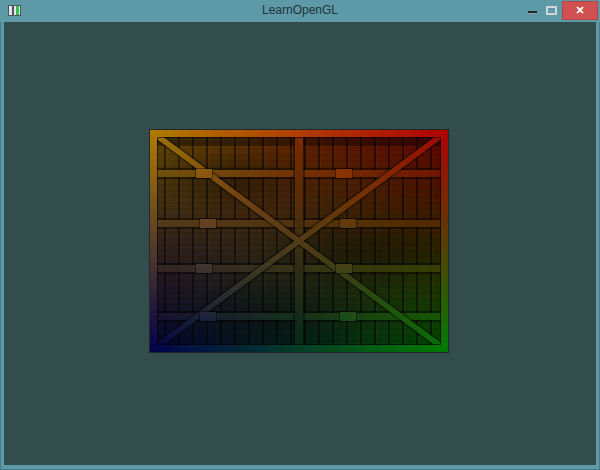 The width and height of the screenshot is (600, 470). Describe the element at coordinates (552, 10) in the screenshot. I see `maximize-icon` at that location.